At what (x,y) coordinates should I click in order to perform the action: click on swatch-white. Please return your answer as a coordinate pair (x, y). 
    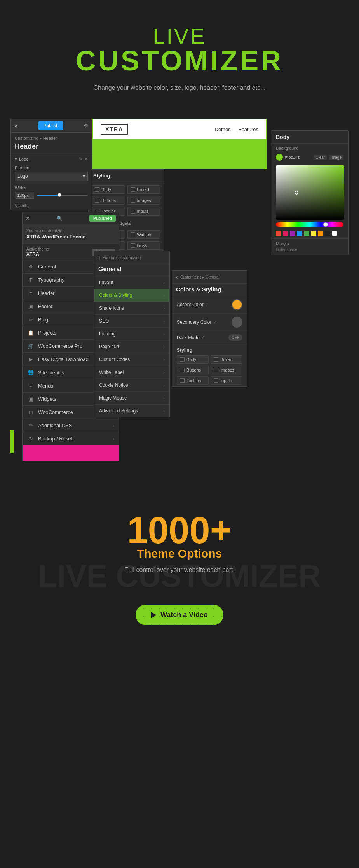
    Looking at the image, I should click on (335, 233).